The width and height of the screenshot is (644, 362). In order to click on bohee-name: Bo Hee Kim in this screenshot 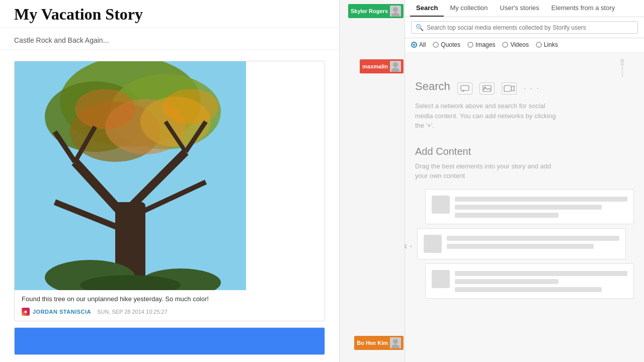, I will do `click(372, 343)`.